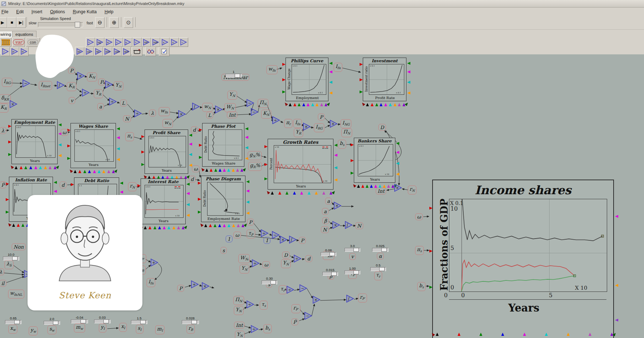  Describe the element at coordinates (283, 290) in the screenshot. I see `var-r: τr` at that location.